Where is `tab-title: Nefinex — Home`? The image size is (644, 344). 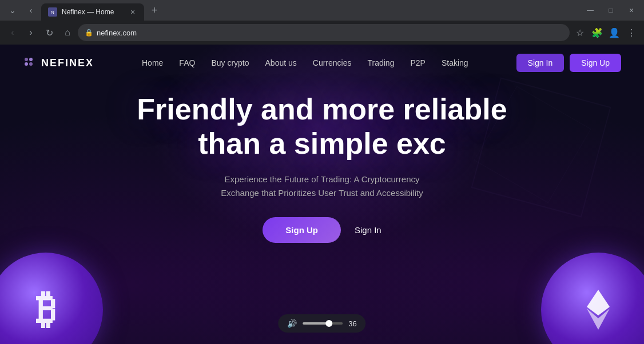 tab-title: Nefinex — Home is located at coordinates (93, 12).